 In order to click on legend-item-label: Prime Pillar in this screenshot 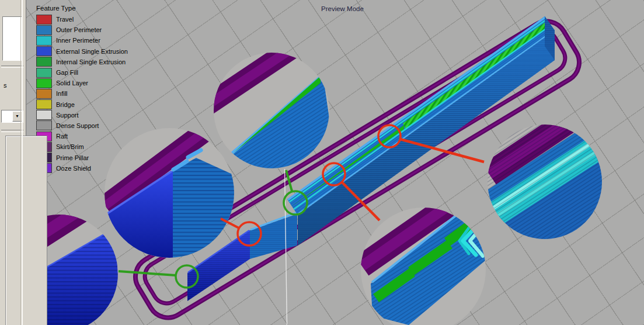, I will do `click(72, 158)`.